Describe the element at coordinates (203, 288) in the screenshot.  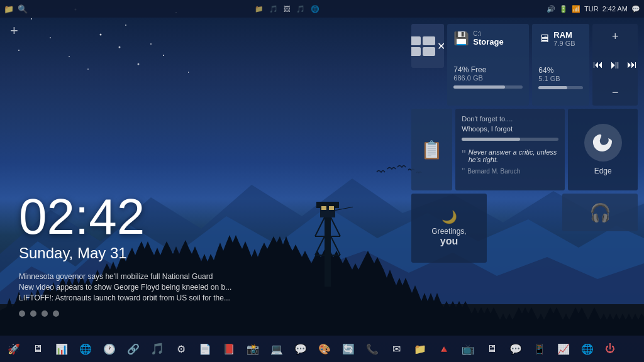
I see `news-feed: Minnesota governor says he'll mobilize f…` at that location.